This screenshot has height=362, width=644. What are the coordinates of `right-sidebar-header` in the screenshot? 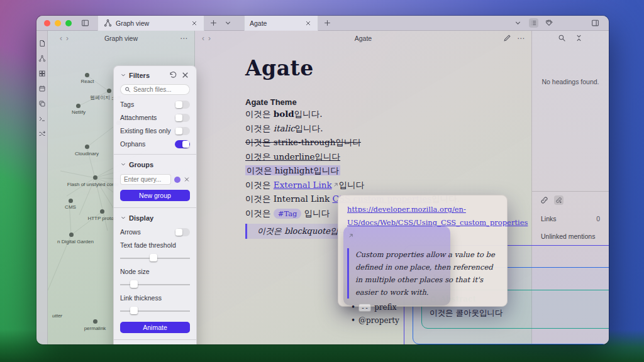 It's located at (570, 38).